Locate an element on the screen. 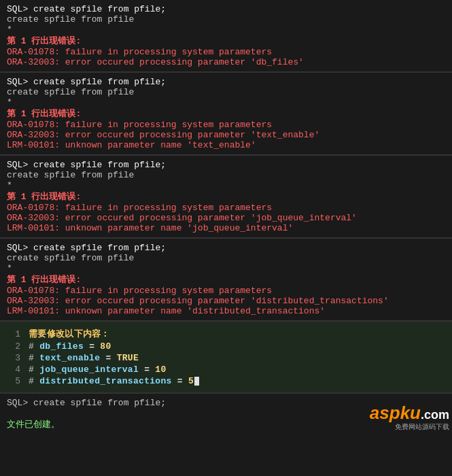  line-number: 5 is located at coordinates (14, 381).